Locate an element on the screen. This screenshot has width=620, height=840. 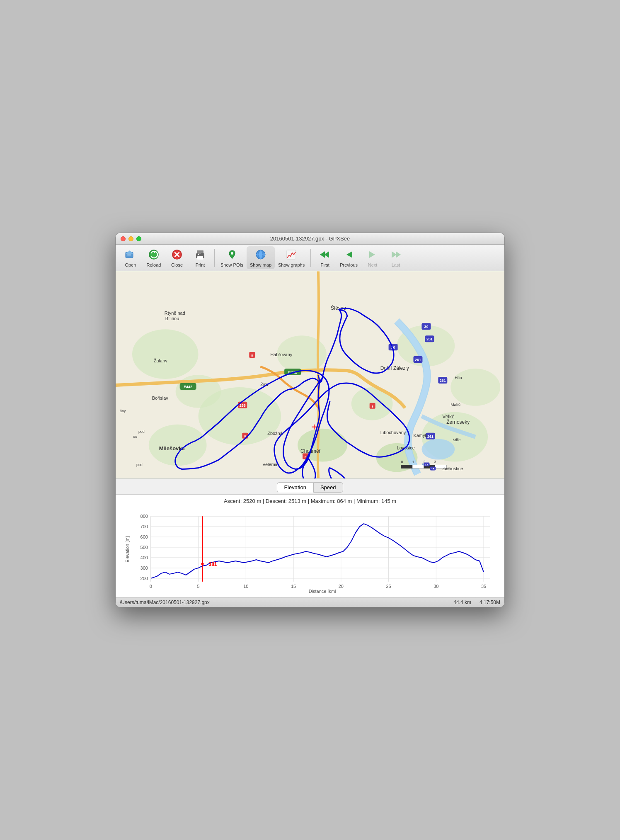
close-label: Close is located at coordinates (177, 265).